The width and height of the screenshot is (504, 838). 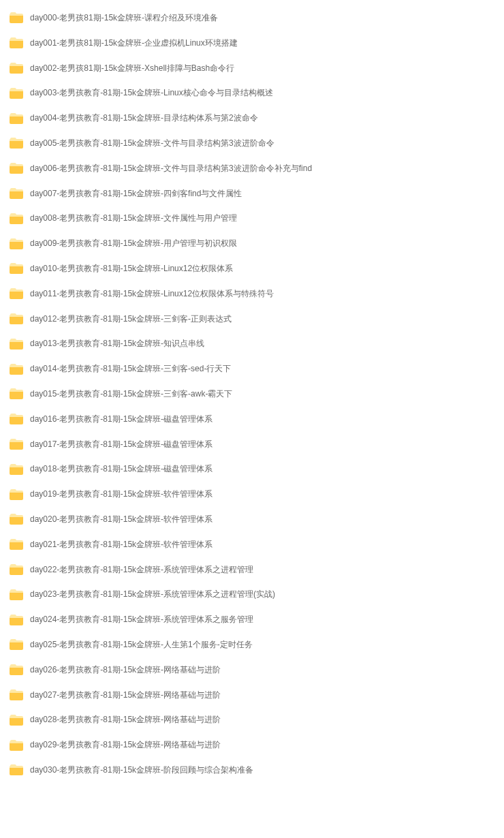 I want to click on folder-item: day000-老男孩81期-15k金牌班-课程介绍及环境准备, so click(x=252, y=18).